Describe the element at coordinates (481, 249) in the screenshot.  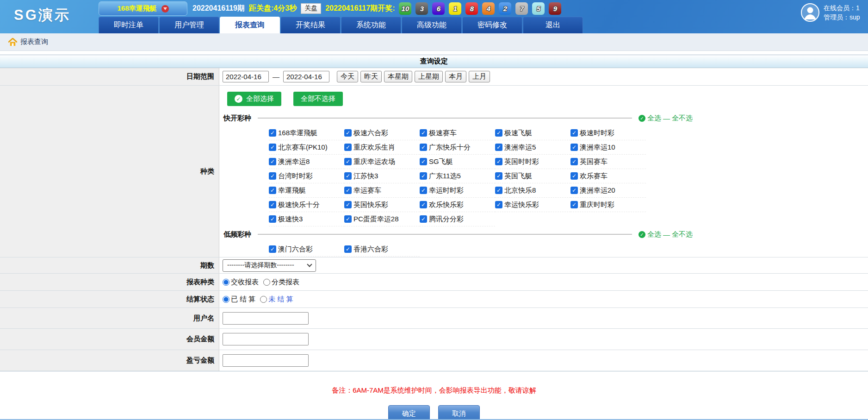
I see `checkbox-grid: ✓澳门六合彩✓香港六合彩` at that location.